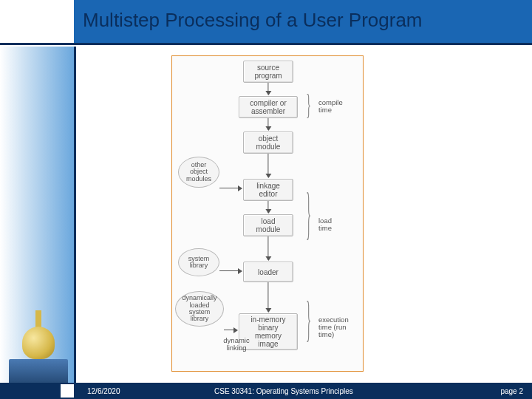  I want to click on corner-tab, so click(37, 21).